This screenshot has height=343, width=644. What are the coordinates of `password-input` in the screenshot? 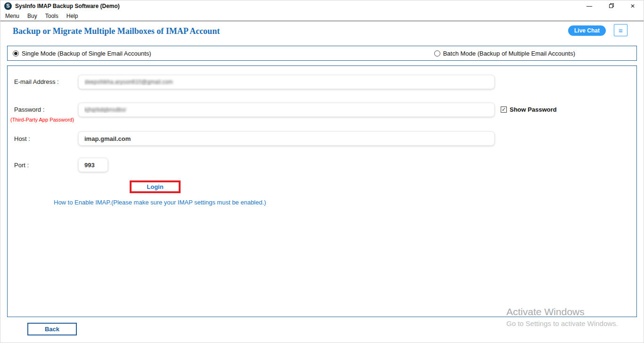 It's located at (287, 110).